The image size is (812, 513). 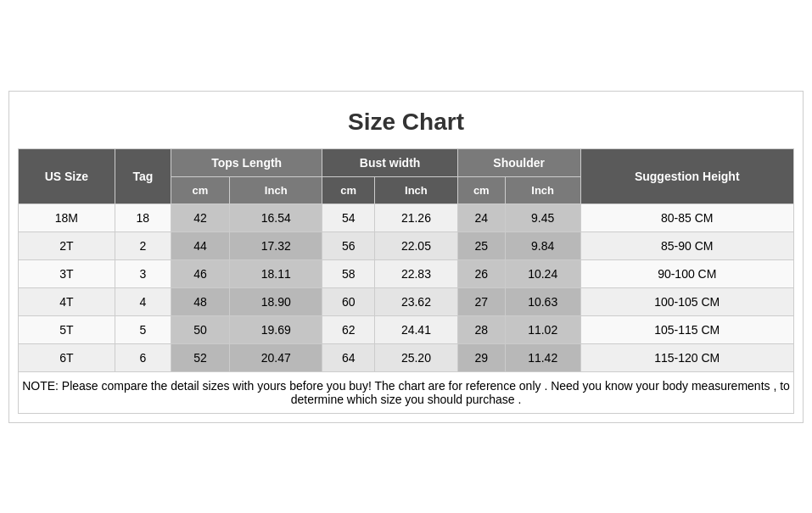 I want to click on tops-inch-cell: 17.32, so click(x=275, y=246).